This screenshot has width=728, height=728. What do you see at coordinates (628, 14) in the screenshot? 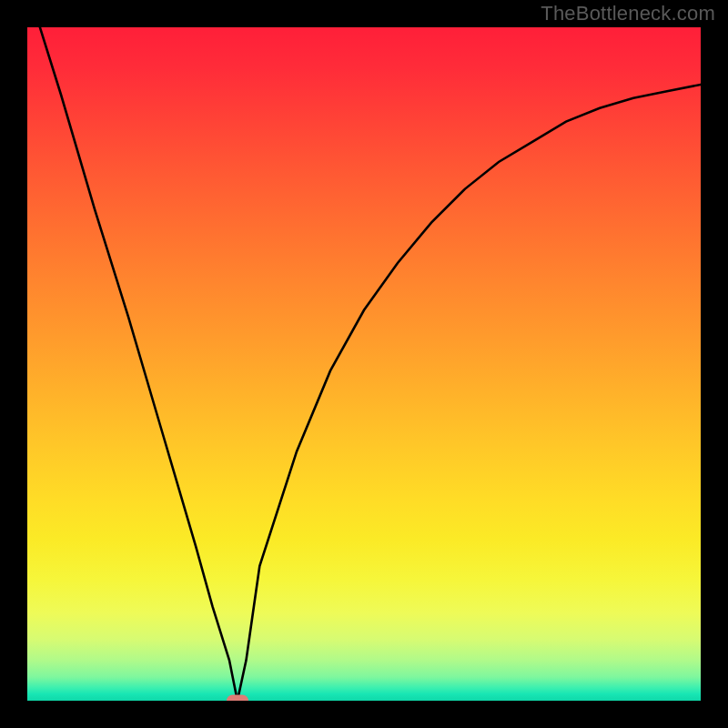
I see `watermark-text: TheBottleneck.com` at bounding box center [628, 14].